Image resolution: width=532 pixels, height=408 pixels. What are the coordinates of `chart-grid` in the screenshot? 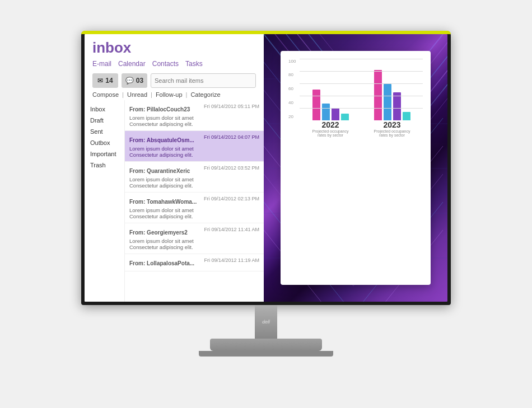 It's located at (361, 90).